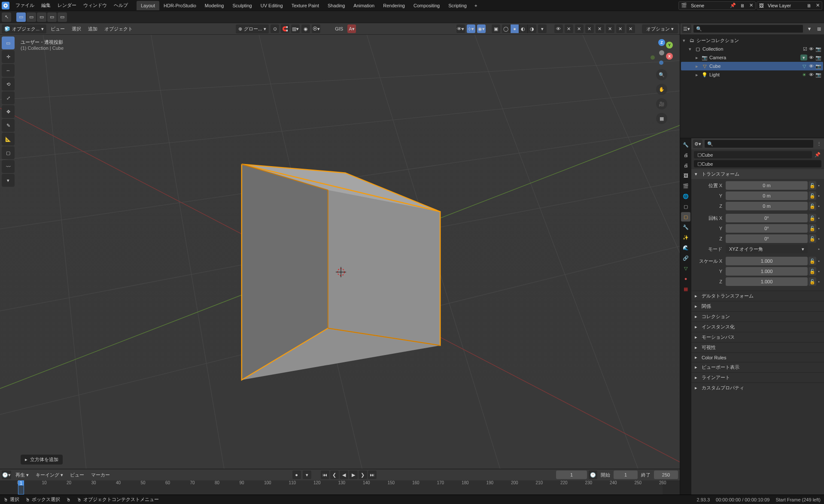  I want to click on nav-camera-button: 🎥, so click(662, 104).